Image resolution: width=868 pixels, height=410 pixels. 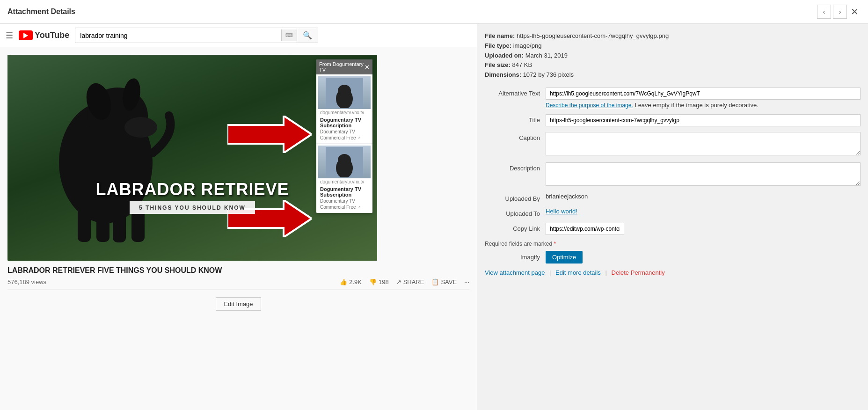 What do you see at coordinates (113, 158) in the screenshot?
I see `dog-silhouette` at bounding box center [113, 158].